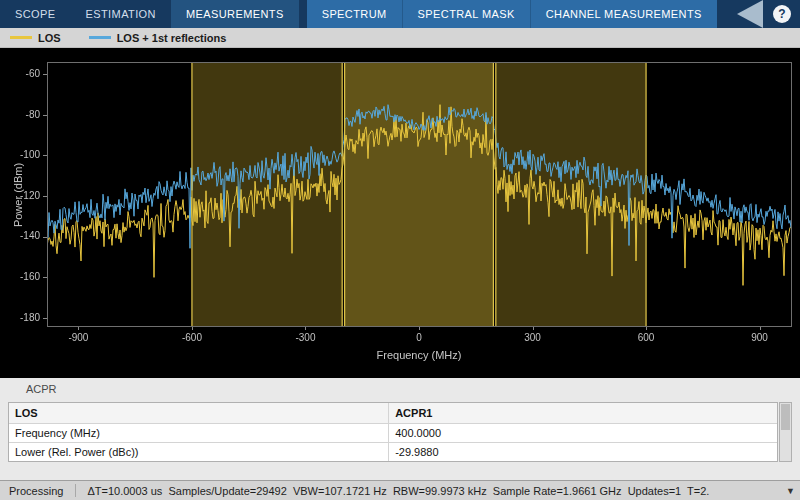 This screenshot has width=800, height=500. I want to click on status-metrics: ΔT=10.0003 us Samples/Update=29492 VBW=1…, so click(429, 491).